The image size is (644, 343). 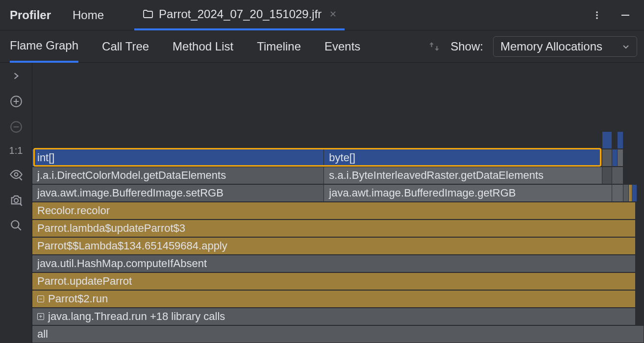 What do you see at coordinates (338, 228) in the screenshot?
I see `flame-row: Parrot.lambda$updateParrot$3` at bounding box center [338, 228].